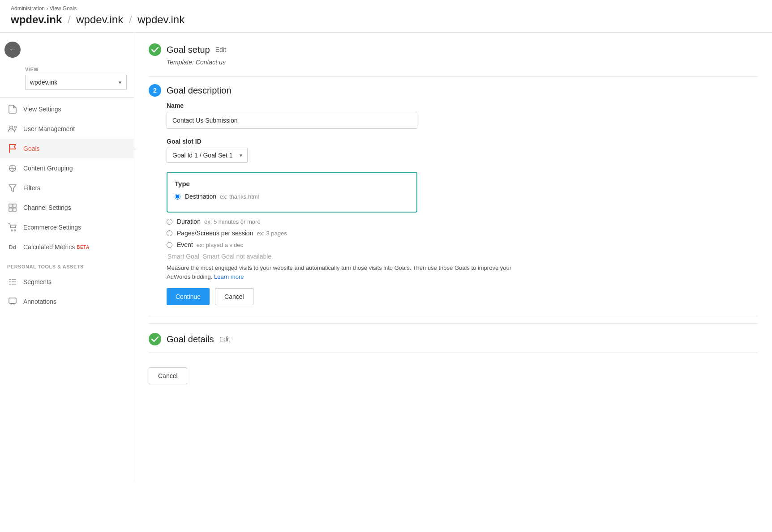  I want to click on cart-icon, so click(13, 227).